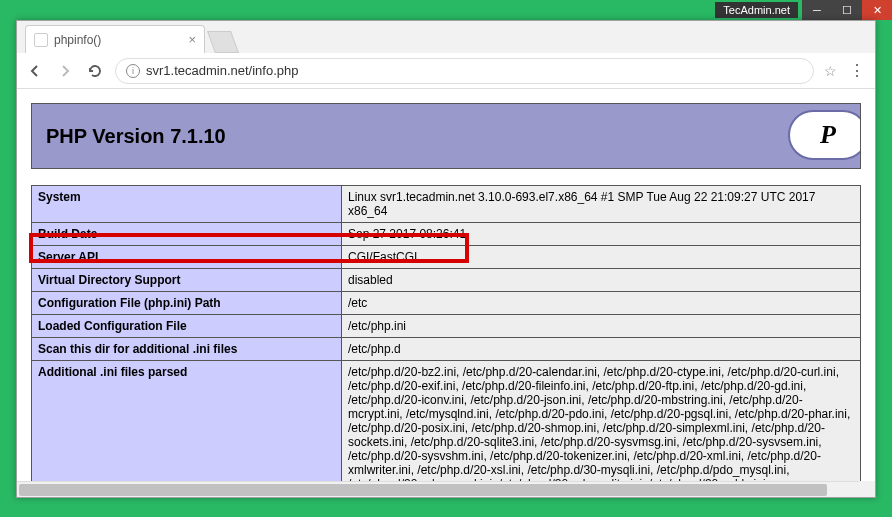  Describe the element at coordinates (804, 10) in the screenshot. I see `titlebar: TecAdmin.net ─ ☐ ✕` at that location.